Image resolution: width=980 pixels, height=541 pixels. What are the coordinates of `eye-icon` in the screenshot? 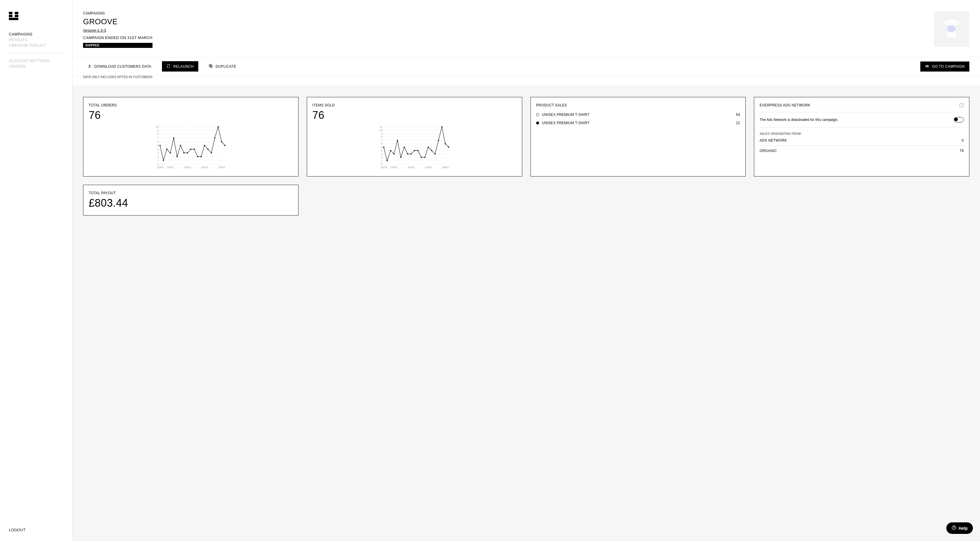 It's located at (927, 66).